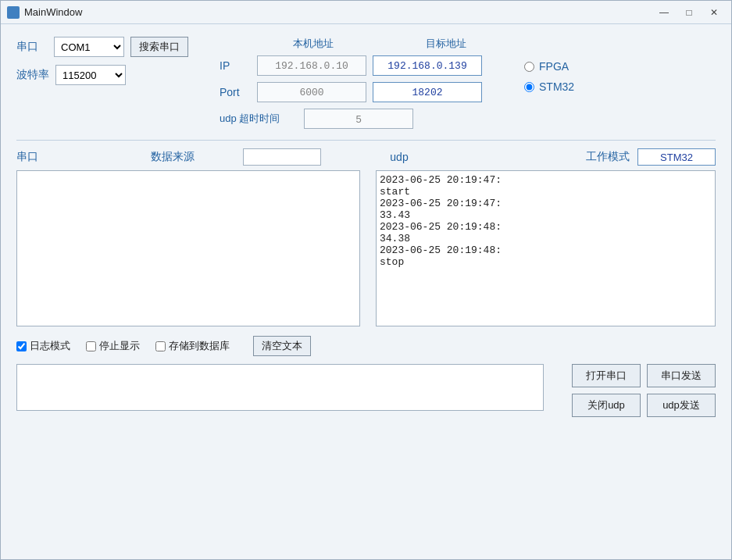  What do you see at coordinates (89, 47) in the screenshot?
I see `com-port-select: COM1 COM2 COM3 COM4` at bounding box center [89, 47].